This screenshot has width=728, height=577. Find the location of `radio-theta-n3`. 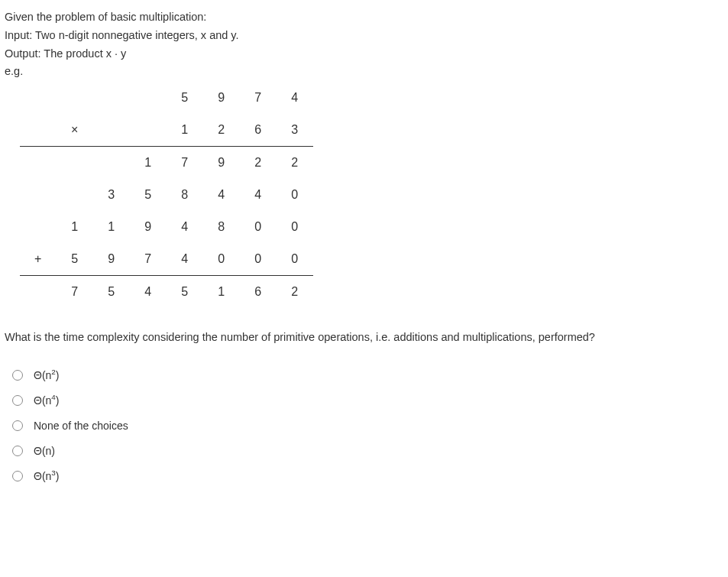

radio-theta-n3 is located at coordinates (18, 476).